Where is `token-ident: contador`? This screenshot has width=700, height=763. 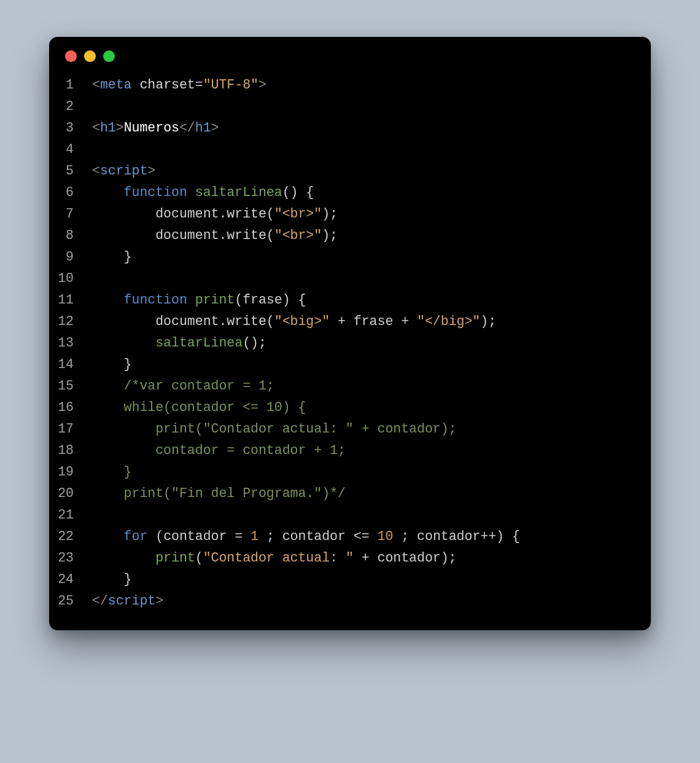
token-ident: contador is located at coordinates (409, 558).